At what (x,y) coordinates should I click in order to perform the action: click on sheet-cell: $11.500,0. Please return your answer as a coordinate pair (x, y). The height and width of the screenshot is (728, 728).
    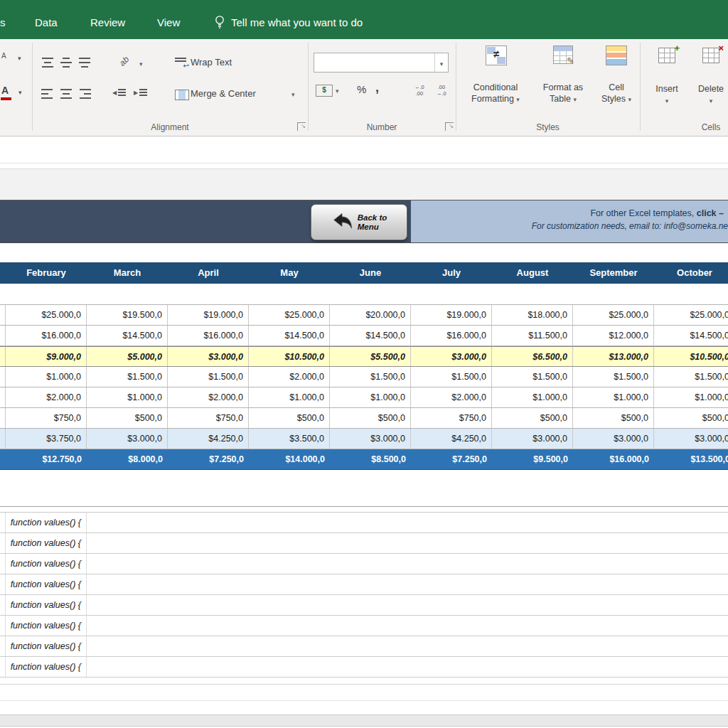
    Looking at the image, I should click on (532, 336).